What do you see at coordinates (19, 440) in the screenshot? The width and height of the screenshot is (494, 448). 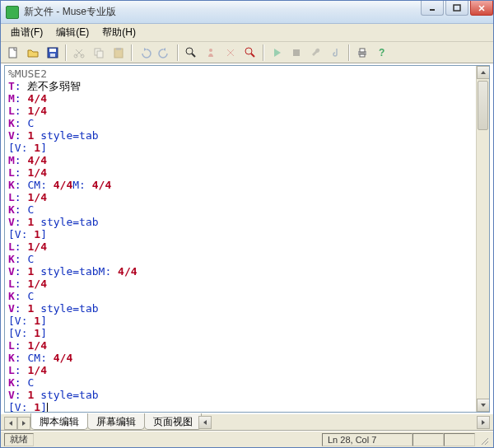 I see `status-ready: 就绪` at bounding box center [19, 440].